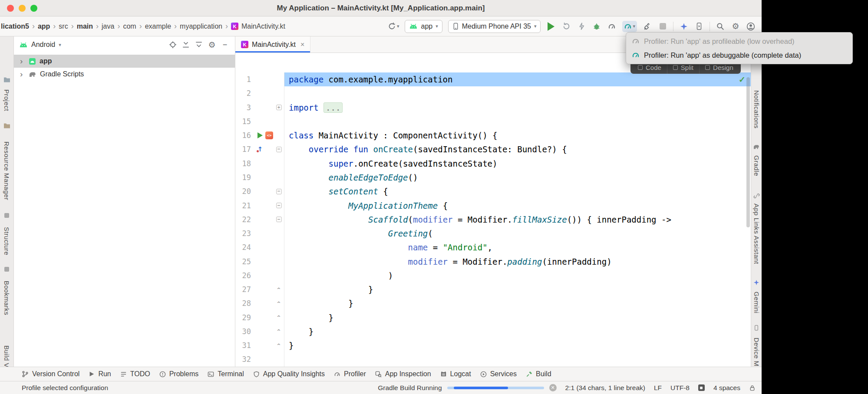 This screenshot has height=394, width=868. What do you see at coordinates (727, 388) in the screenshot?
I see `indent-widget: 4 spaces` at bounding box center [727, 388].